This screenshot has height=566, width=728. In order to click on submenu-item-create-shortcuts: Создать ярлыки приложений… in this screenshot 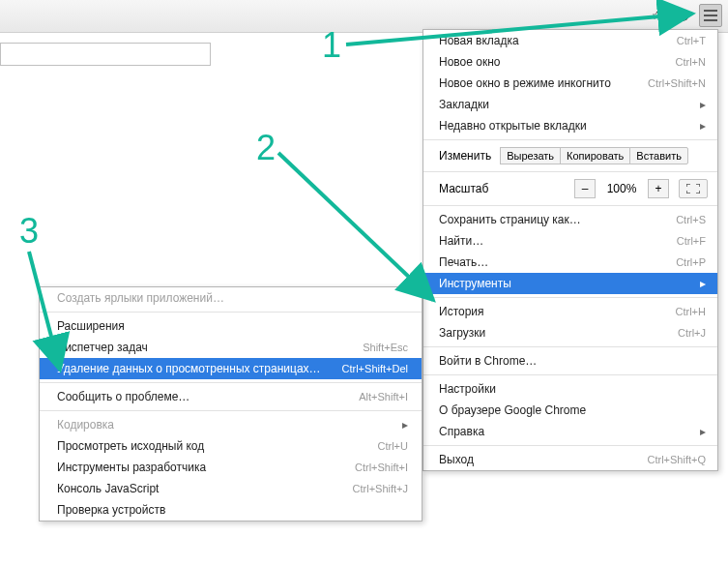, I will do `click(230, 298)`.